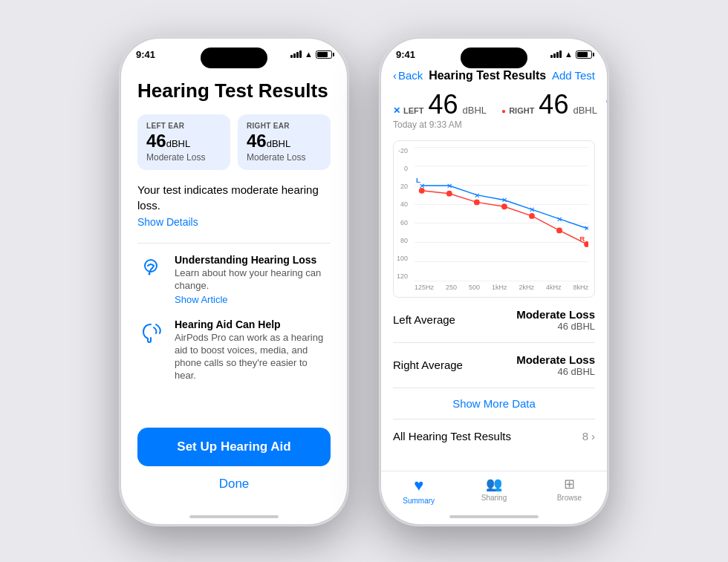 This screenshot has height=562, width=728. Describe the element at coordinates (585, 110) in the screenshot. I see `right-reading-unit: dBHL` at that location.